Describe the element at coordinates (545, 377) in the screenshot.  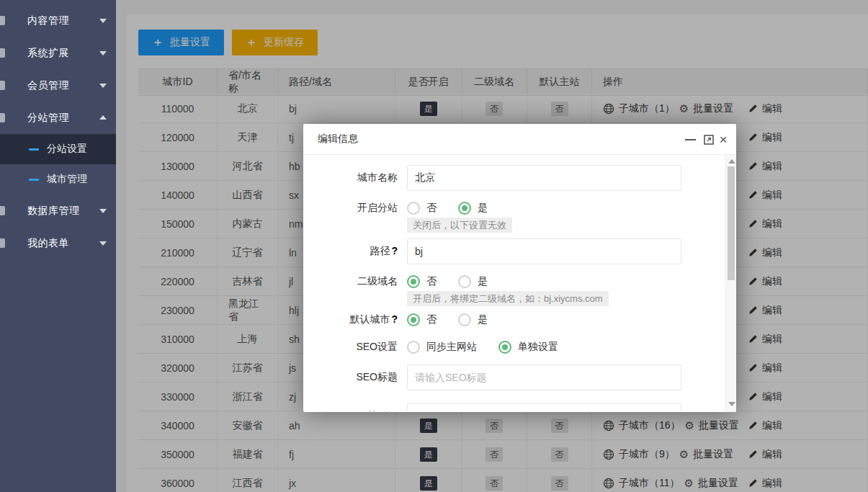
I see `seo-title-input` at that location.